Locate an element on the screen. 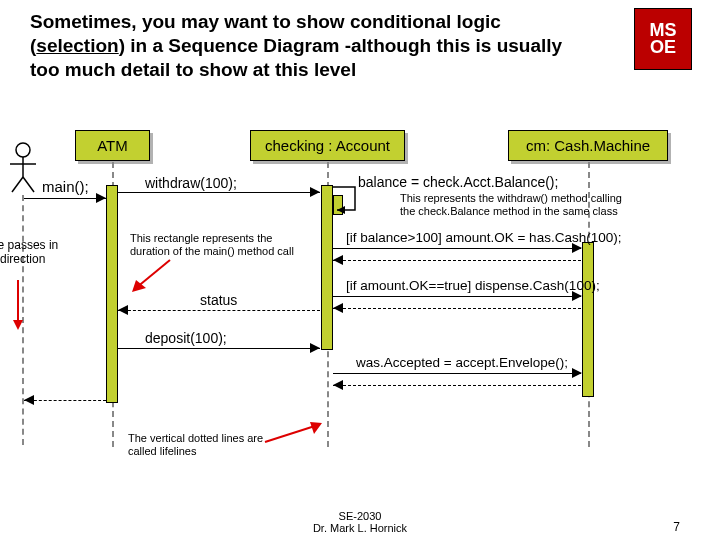  message-balance: balance = check.Acct.Balance(); is located at coordinates (458, 182).